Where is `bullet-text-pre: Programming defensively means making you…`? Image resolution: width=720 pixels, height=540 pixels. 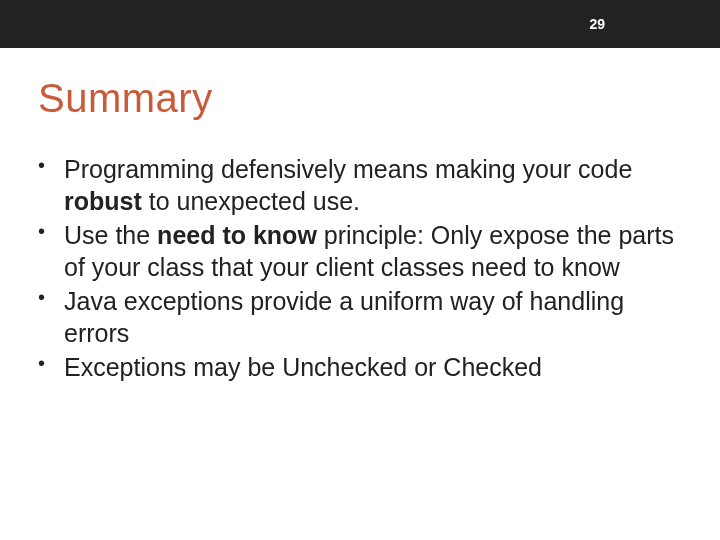
bullet-text-pre: Programming defensively means making you… is located at coordinates (348, 169).